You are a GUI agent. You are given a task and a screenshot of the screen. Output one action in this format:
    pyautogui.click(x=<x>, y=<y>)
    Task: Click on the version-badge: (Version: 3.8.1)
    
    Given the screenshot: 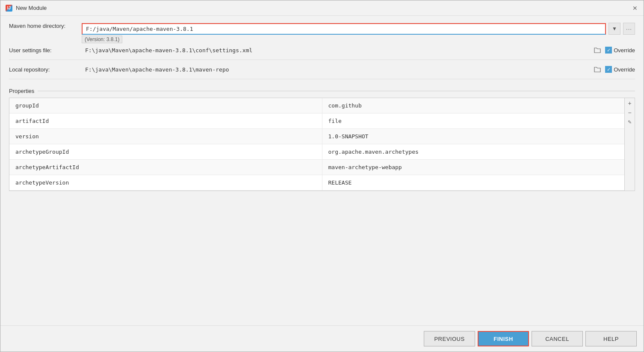 What is the action you would take?
    pyautogui.click(x=102, y=39)
    